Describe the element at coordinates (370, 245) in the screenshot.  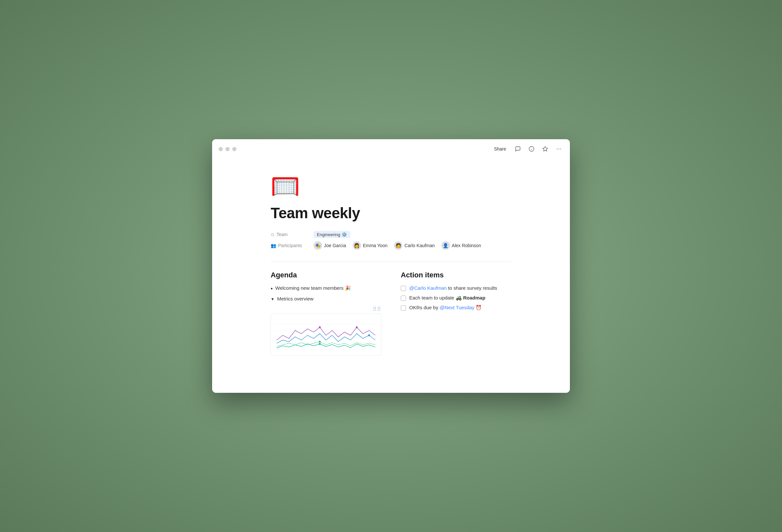
I see `participant-emma: 👩 Emma Yoon` at that location.